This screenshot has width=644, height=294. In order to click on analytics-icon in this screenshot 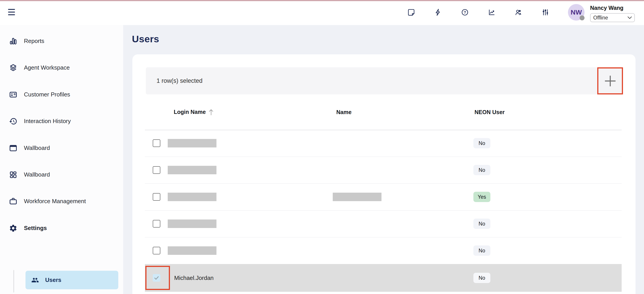, I will do `click(492, 12)`.